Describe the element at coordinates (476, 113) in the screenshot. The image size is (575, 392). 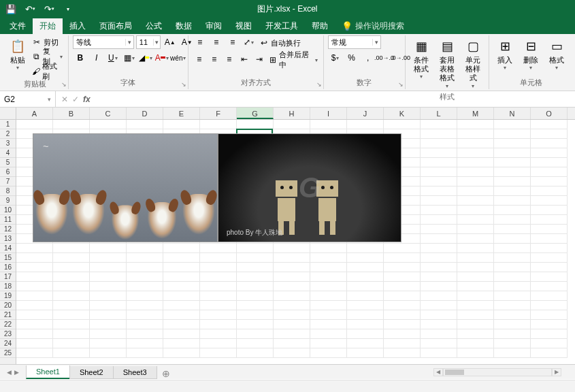
I see `column-header: M` at that location.